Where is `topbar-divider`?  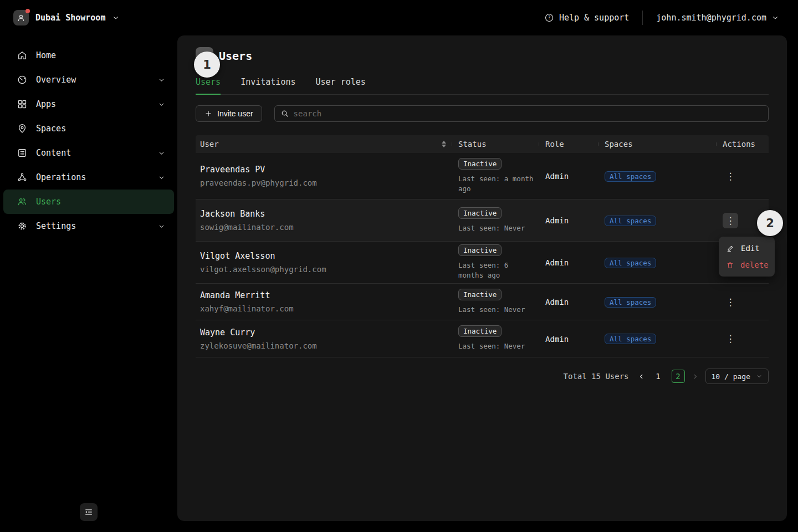 topbar-divider is located at coordinates (643, 18).